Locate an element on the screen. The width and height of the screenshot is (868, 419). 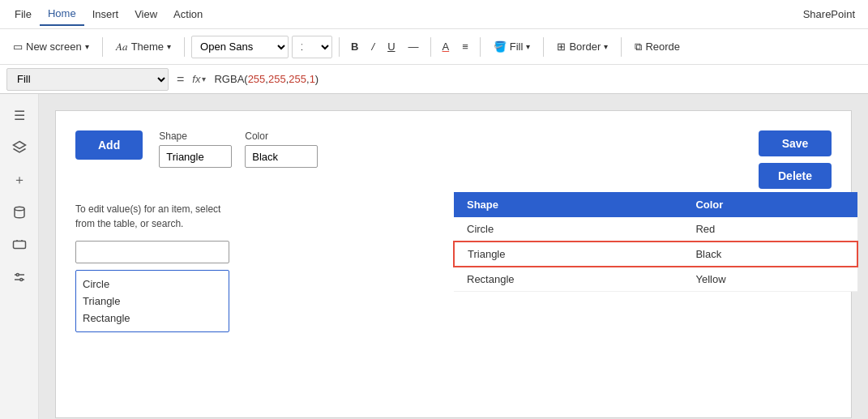
delete-button: Delete is located at coordinates (795, 176).